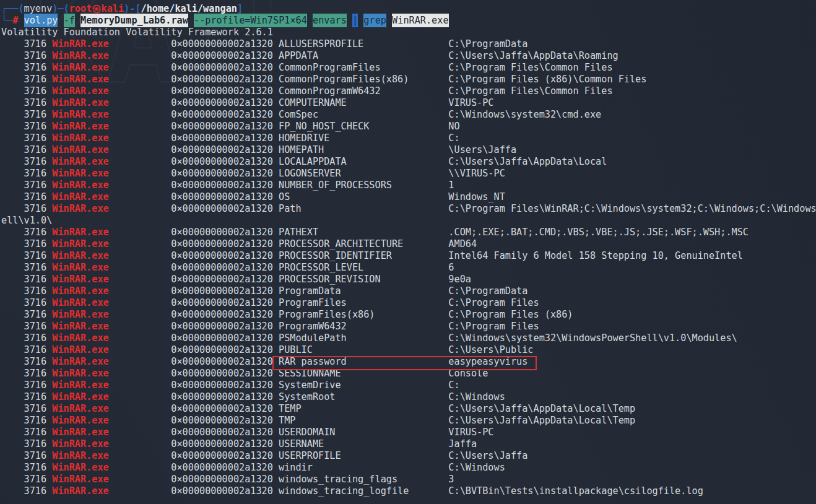 Image resolution: width=816 pixels, height=504 pixels. What do you see at coordinates (318, 456) in the screenshot?
I see `block-variable-value-cells: 0×00000000002a1320 USERPROFILE C:\Users\…` at bounding box center [318, 456].